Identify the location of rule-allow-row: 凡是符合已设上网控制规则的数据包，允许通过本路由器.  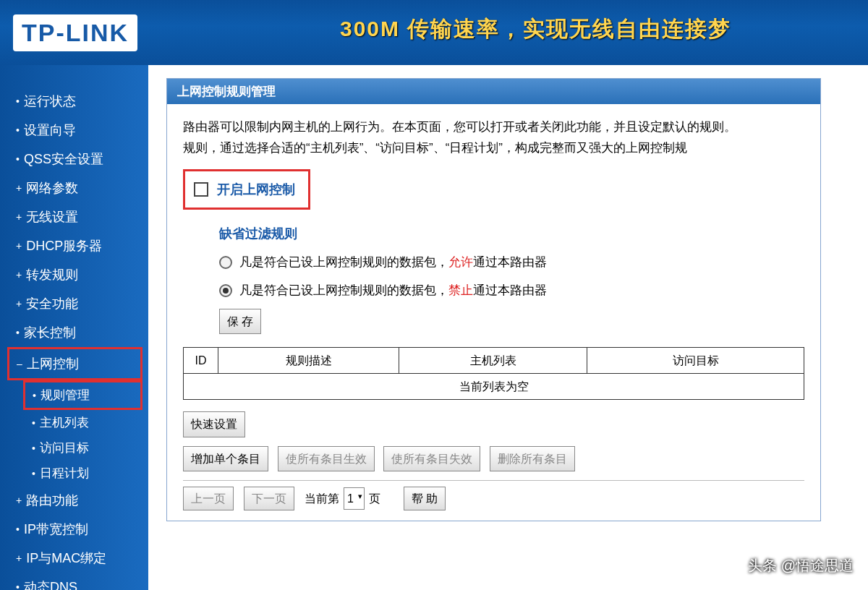
(512, 263).